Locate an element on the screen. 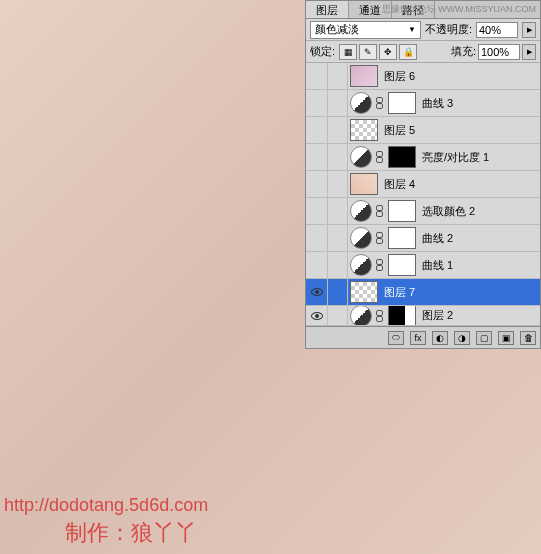 Image resolution: width=541 pixels, height=554 pixels. layer-row: 图层 6 is located at coordinates (423, 76).